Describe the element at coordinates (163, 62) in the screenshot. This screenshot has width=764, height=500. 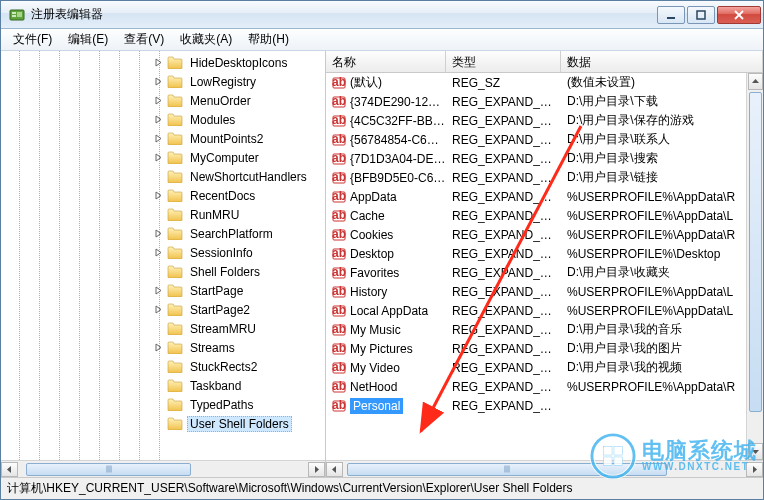
I see `tree-item: HideDesktopIcons` at that location.